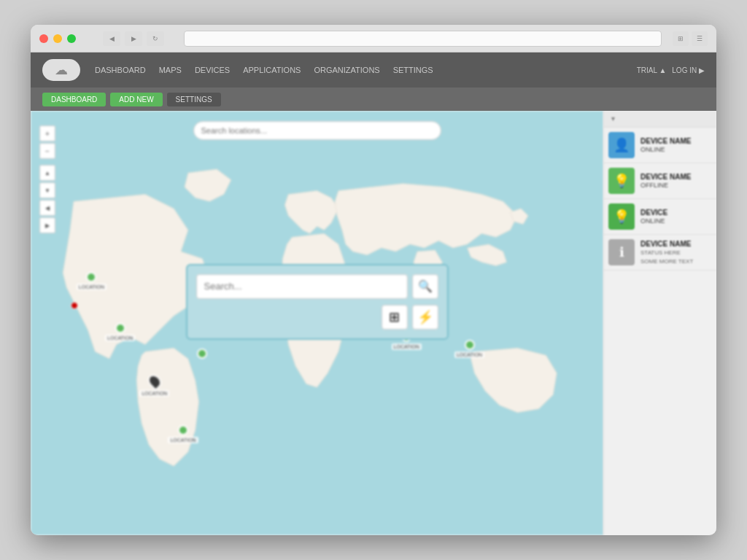 This screenshot has height=560, width=747. What do you see at coordinates (665, 146) in the screenshot?
I see `panel-item-1-text: DEVICE NAME ONLINE` at bounding box center [665, 146].